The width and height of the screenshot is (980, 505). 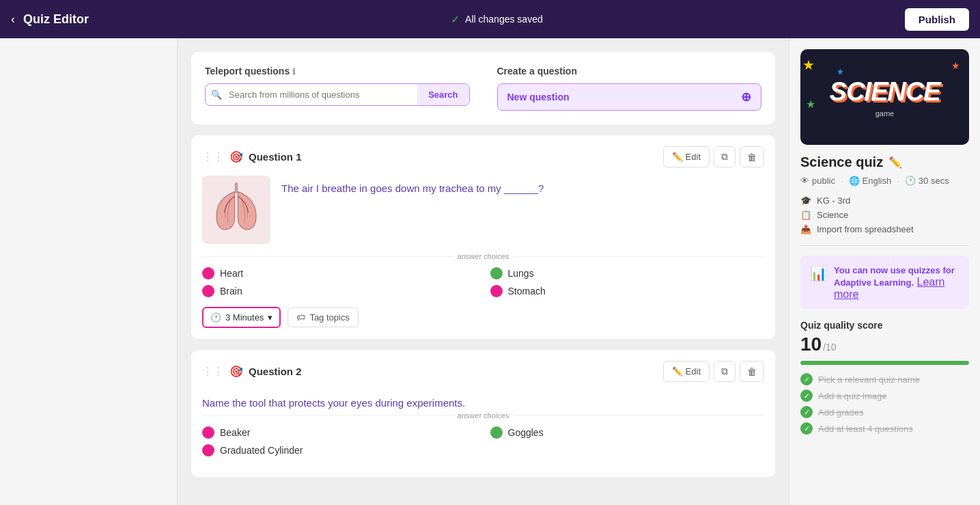 I want to click on choices-grid-1: Heart Lungs Brain Stomach, so click(x=484, y=282).